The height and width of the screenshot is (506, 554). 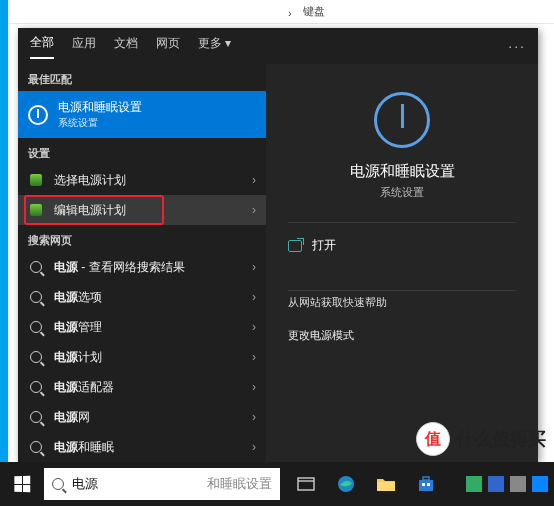 I want to click on preview-title: 电源和睡眠设置, so click(x=402, y=172).